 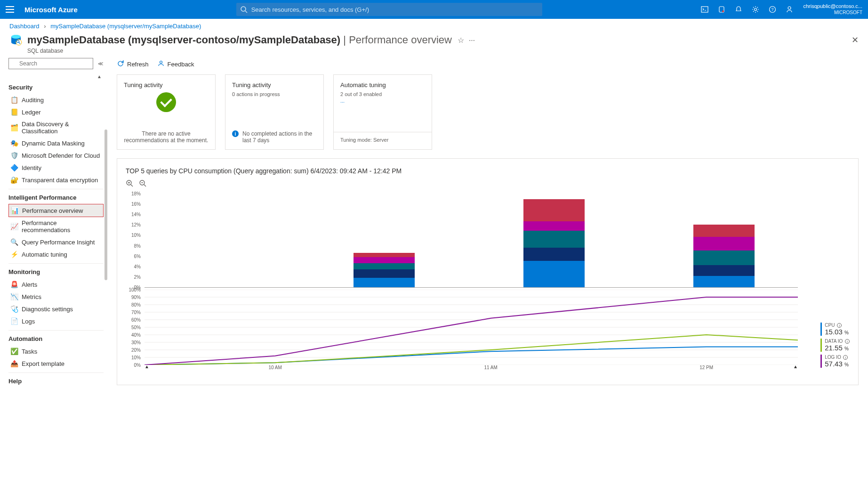 What do you see at coordinates (56, 76) in the screenshot?
I see `scroll-up-icon: ▲` at bounding box center [56, 76].